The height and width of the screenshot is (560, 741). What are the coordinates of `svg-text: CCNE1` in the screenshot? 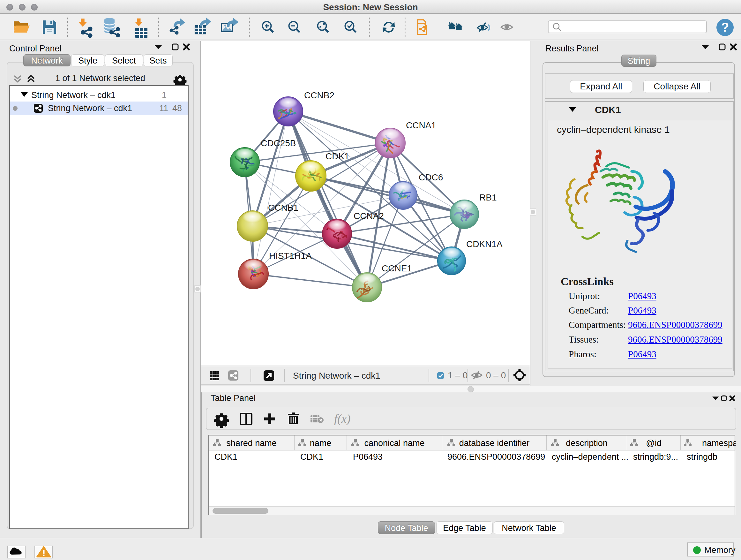 It's located at (397, 268).